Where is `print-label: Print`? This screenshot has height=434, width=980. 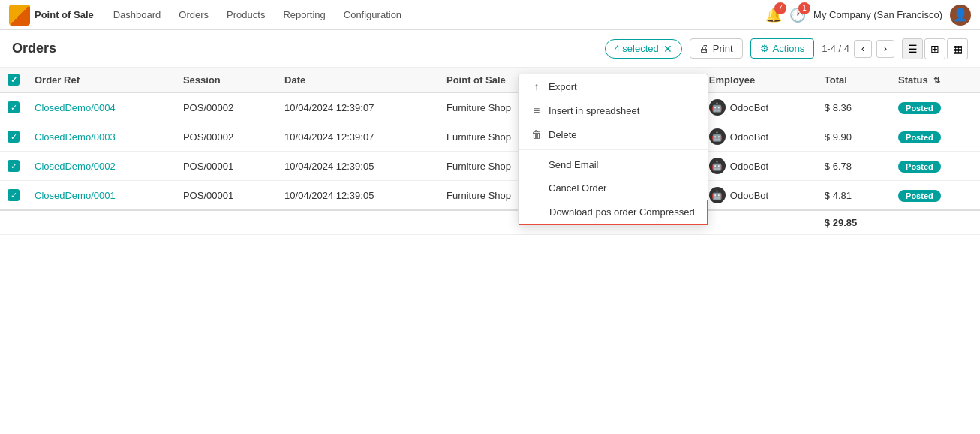
print-label: Print is located at coordinates (723, 48).